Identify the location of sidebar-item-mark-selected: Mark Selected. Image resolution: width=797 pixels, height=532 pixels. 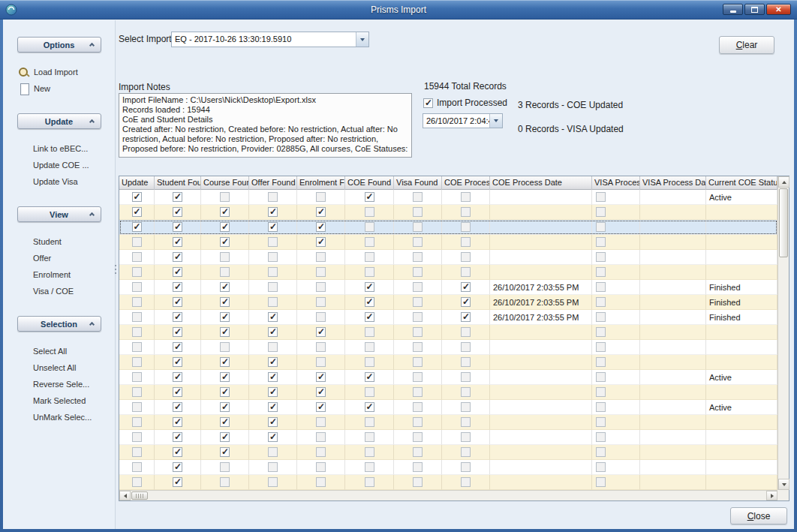
(59, 401).